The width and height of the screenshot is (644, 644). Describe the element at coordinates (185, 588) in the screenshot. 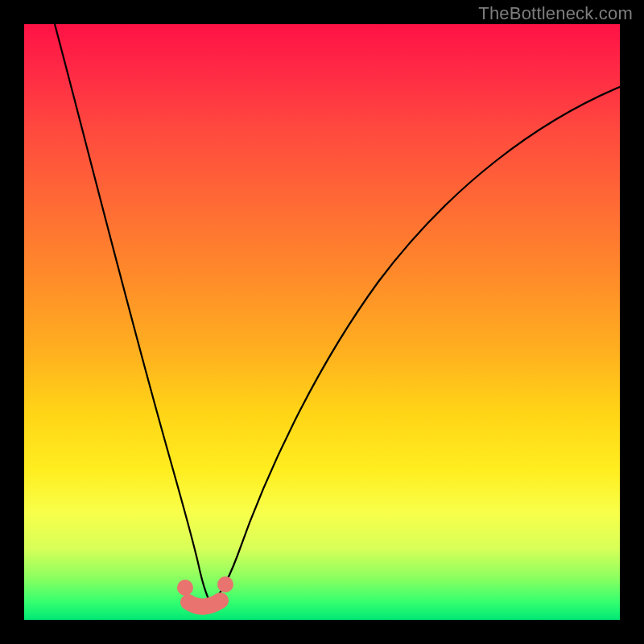

I see `highlight-left-endcap` at that location.